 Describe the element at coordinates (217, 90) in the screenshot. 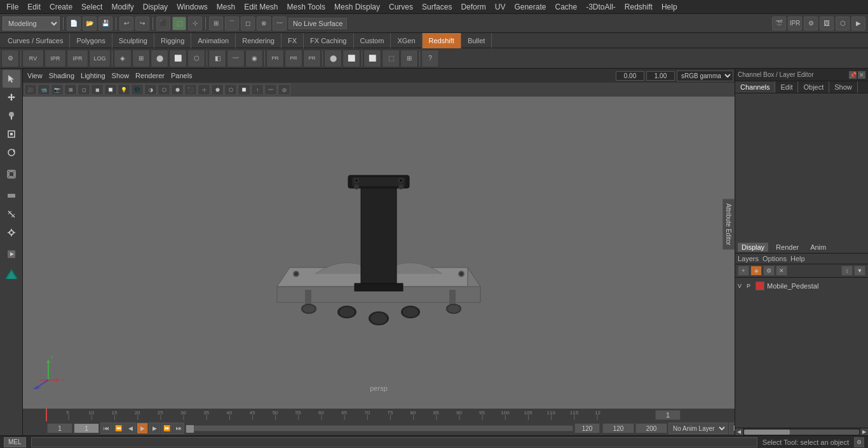

I see `vp-poly-icon: ⬟` at that location.